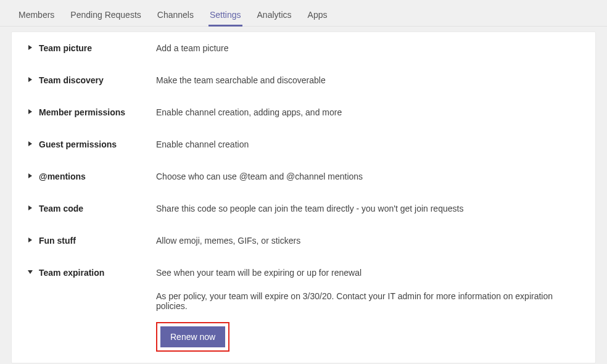 Image resolution: width=607 pixels, height=364 pixels. What do you see at coordinates (368, 301) in the screenshot?
I see `expiration-policy-text: As per policy, your team will expire on …` at bounding box center [368, 301].